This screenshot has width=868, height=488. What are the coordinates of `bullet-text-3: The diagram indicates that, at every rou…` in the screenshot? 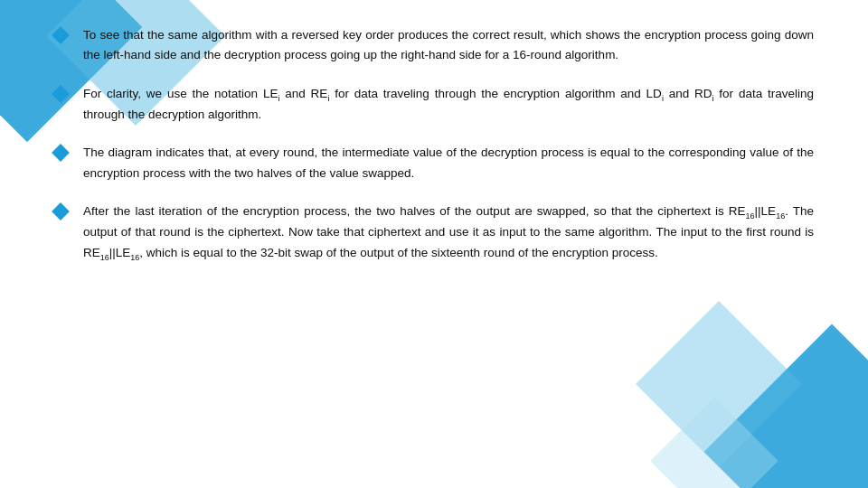 It's located at (448, 163).